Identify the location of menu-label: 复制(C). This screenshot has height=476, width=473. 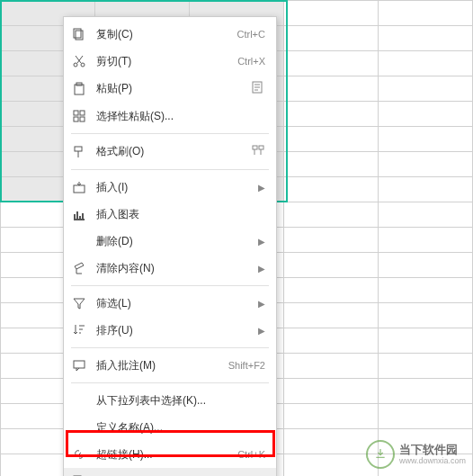
(164, 34).